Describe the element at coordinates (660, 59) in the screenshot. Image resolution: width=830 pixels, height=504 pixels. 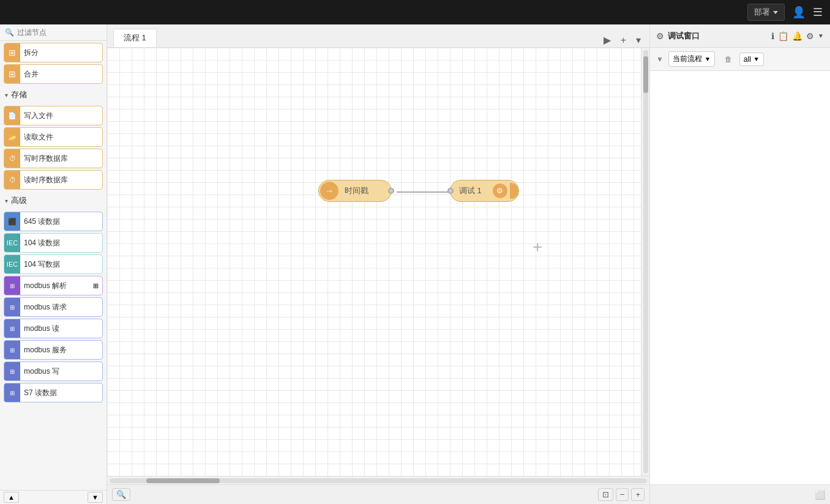
I see `filter-icon: ▼` at that location.